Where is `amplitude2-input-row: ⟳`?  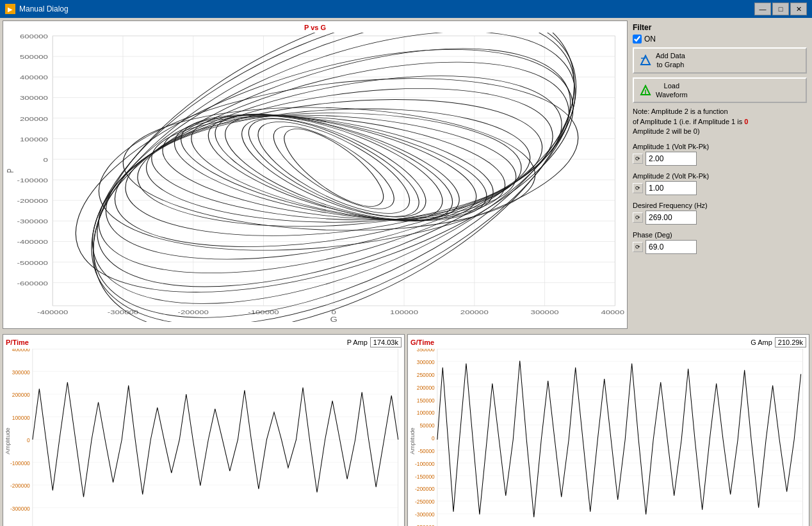
amplitude2-input-row: ⟳ is located at coordinates (720, 188).